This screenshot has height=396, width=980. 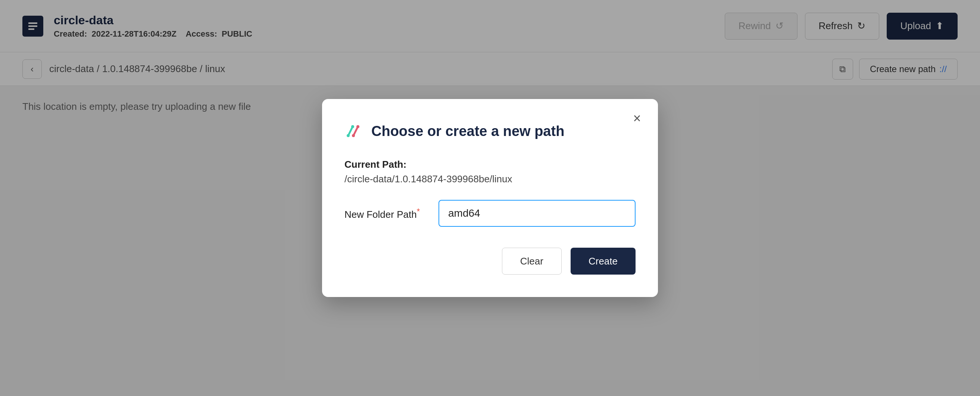 What do you see at coordinates (532, 261) in the screenshot?
I see `clear-button: Clear` at bounding box center [532, 261].